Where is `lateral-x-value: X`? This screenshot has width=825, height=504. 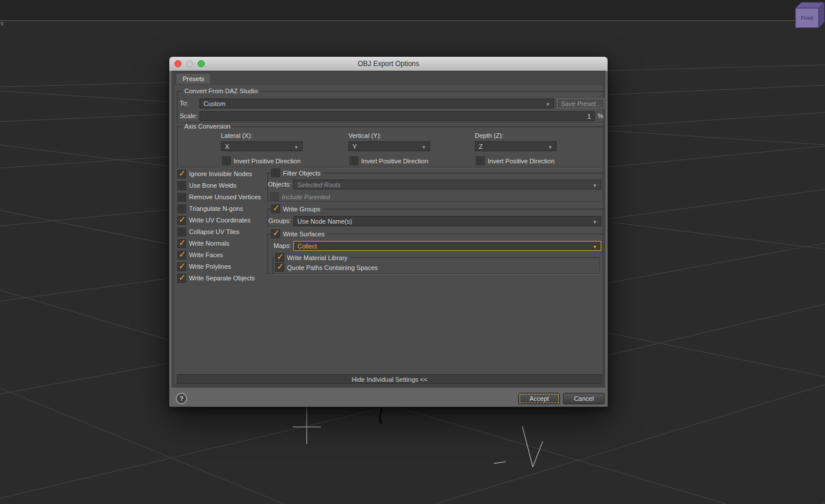
lateral-x-value: X is located at coordinates (227, 147).